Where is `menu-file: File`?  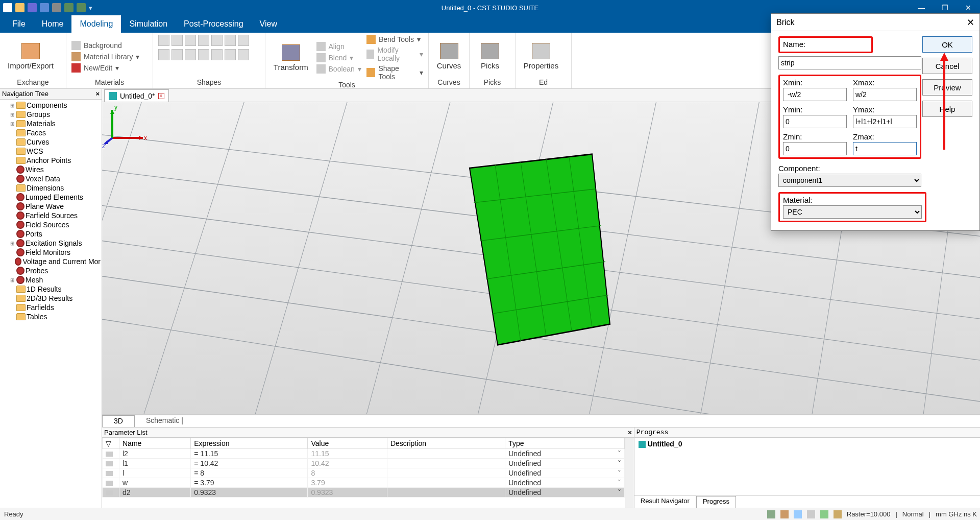 menu-file: File is located at coordinates (19, 24).